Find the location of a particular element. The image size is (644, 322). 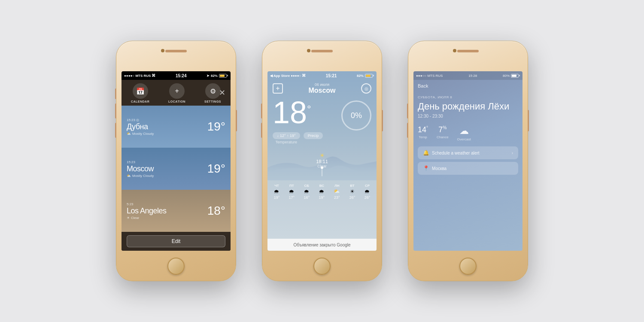

phone-2: ◀ App Store ●●●●○ ⌘ 15:21 82% + 06 июл is located at coordinates (322, 161).